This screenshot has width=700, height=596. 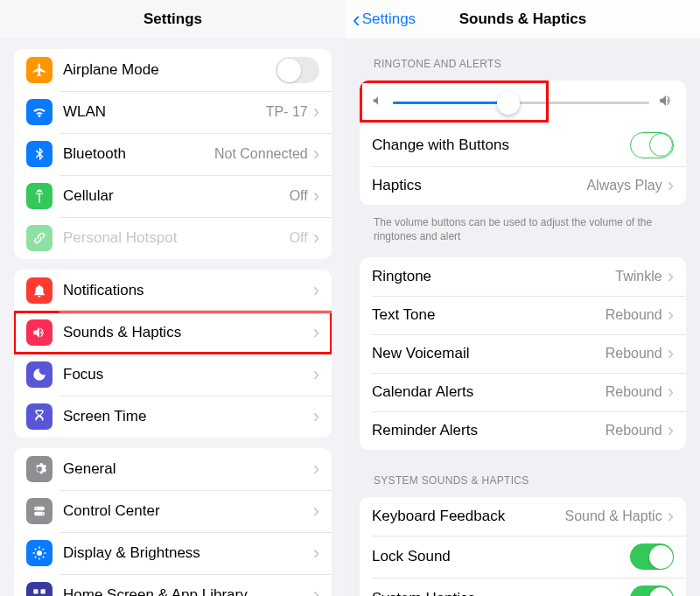 I want to click on row-focus: Focus›, so click(x=173, y=375).